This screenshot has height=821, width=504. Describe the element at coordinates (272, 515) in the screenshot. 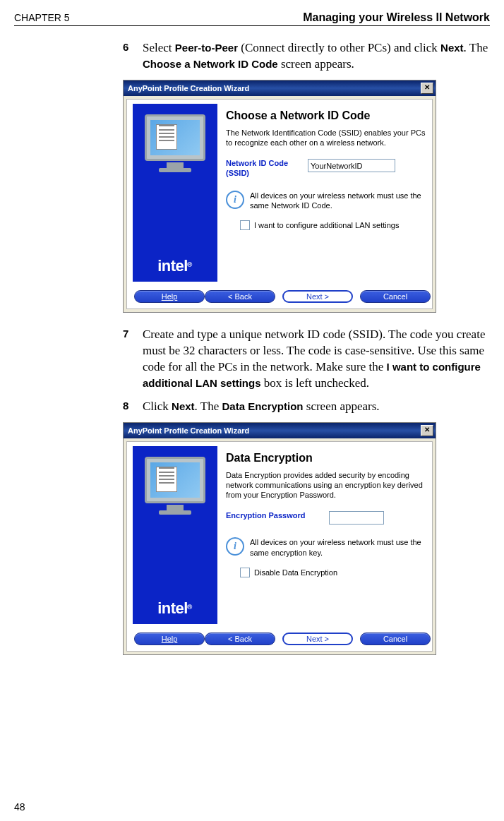

I see `encryption-password-label: Encryption Password` at that location.